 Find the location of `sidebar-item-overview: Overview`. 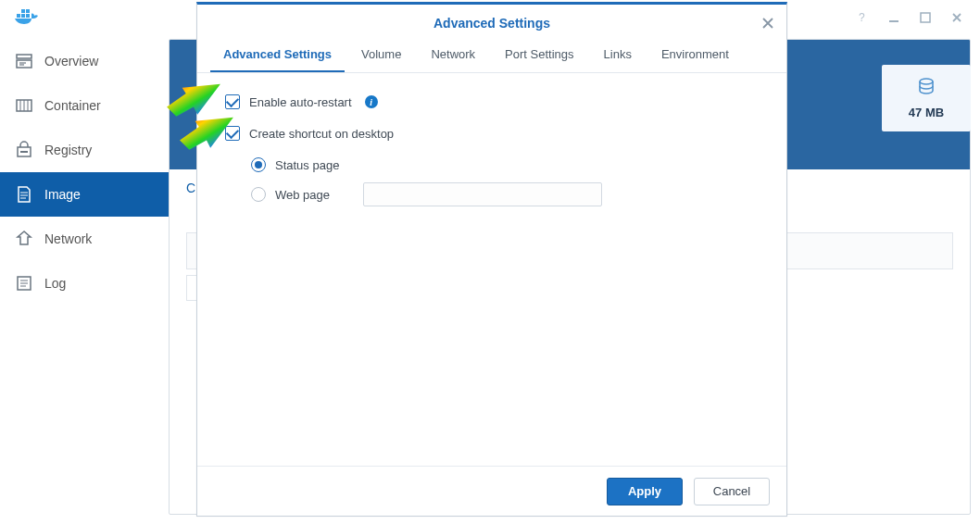

sidebar-item-overview: Overview is located at coordinates (84, 61).